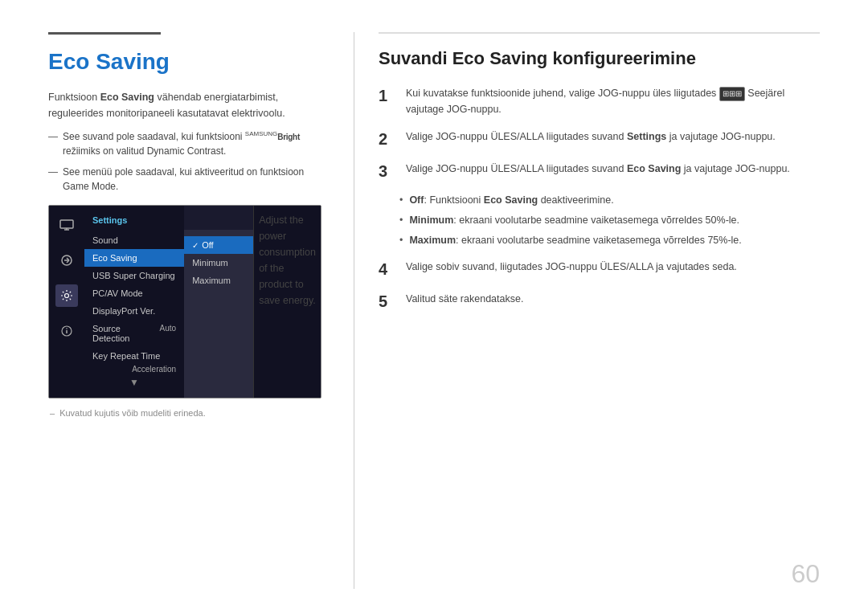 The height and width of the screenshot is (613, 868). Describe the element at coordinates (287, 302) in the screenshot. I see `info-panel: Adjust the power consumption of the prod…` at that location.